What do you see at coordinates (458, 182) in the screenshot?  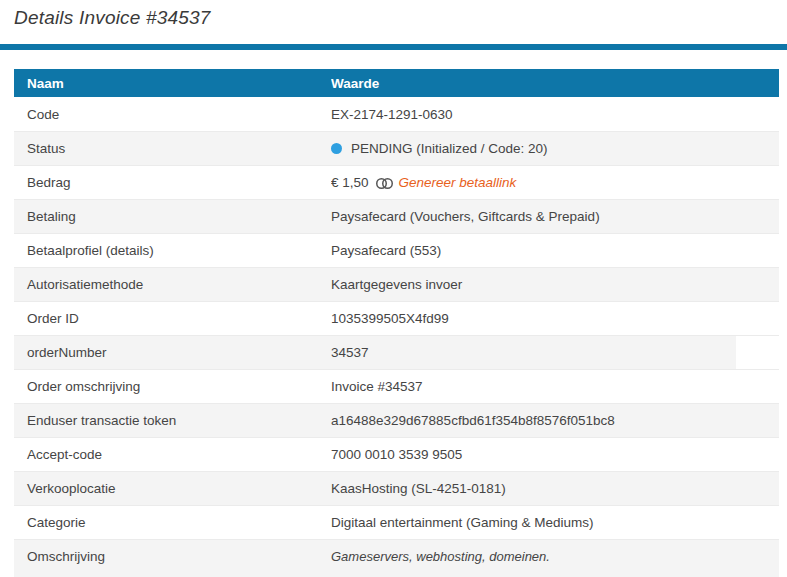 I see `generate-payment-link: Genereer betaallink` at bounding box center [458, 182].